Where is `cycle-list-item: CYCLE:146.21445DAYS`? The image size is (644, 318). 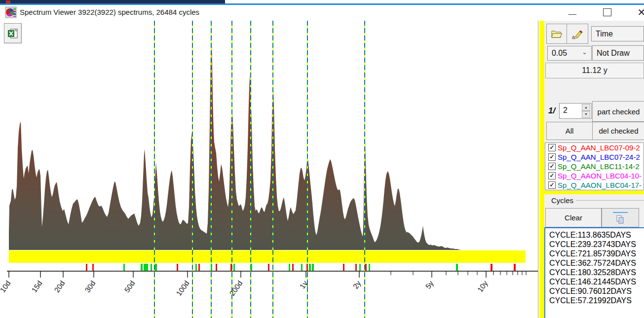 cycle-list-item: CYCLE:146.21445DAYS is located at coordinates (597, 282).